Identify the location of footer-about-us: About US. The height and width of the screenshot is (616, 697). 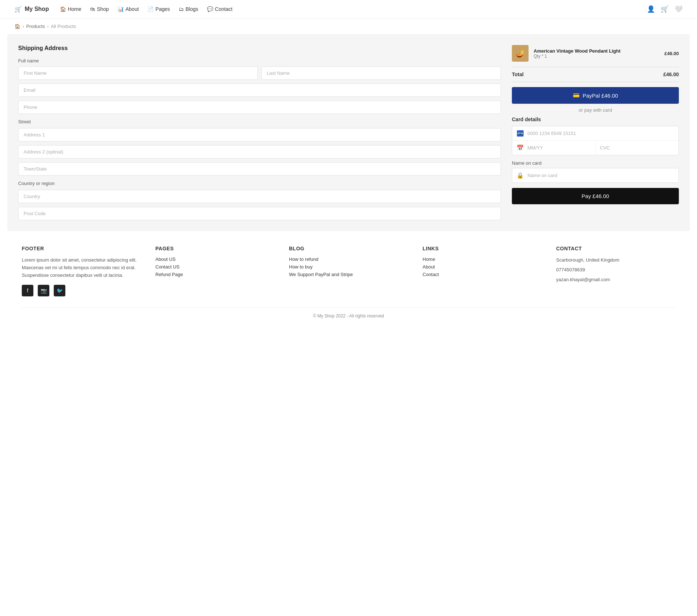
(215, 259).